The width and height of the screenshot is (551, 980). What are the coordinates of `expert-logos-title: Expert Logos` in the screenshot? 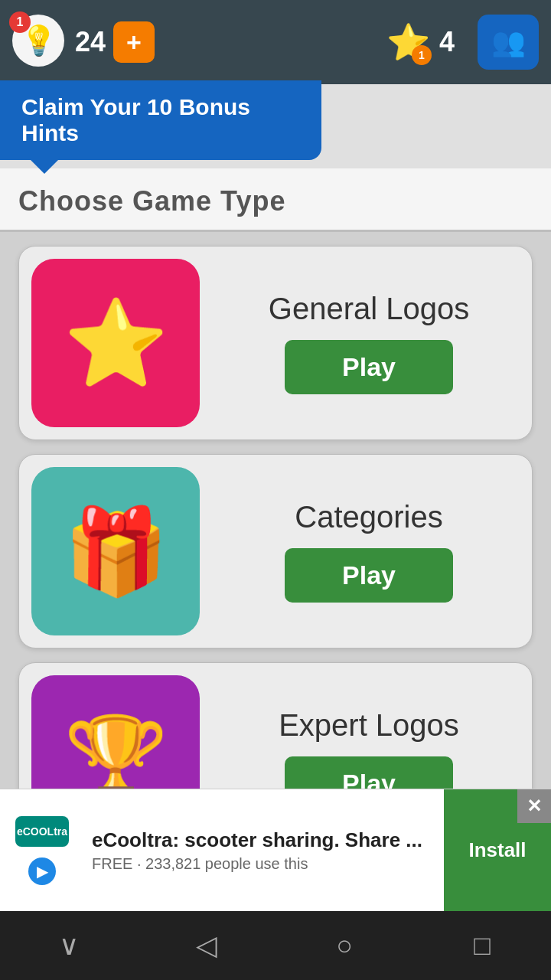 It's located at (369, 726).